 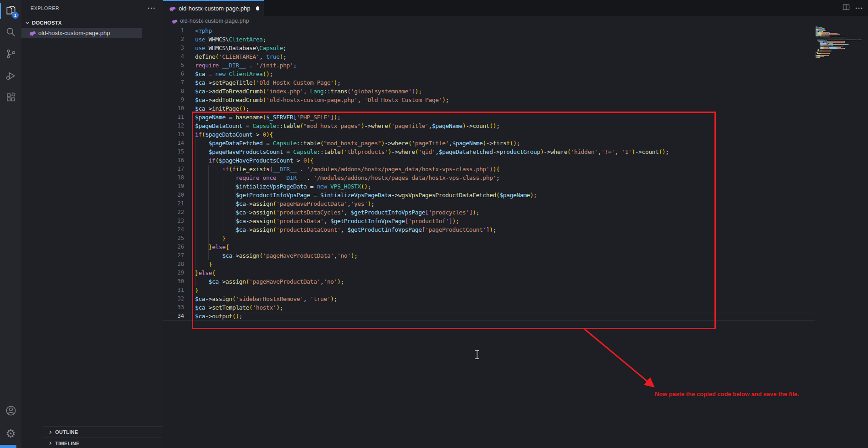 What do you see at coordinates (174, 126) in the screenshot?
I see `line-number: 12` at bounding box center [174, 126].